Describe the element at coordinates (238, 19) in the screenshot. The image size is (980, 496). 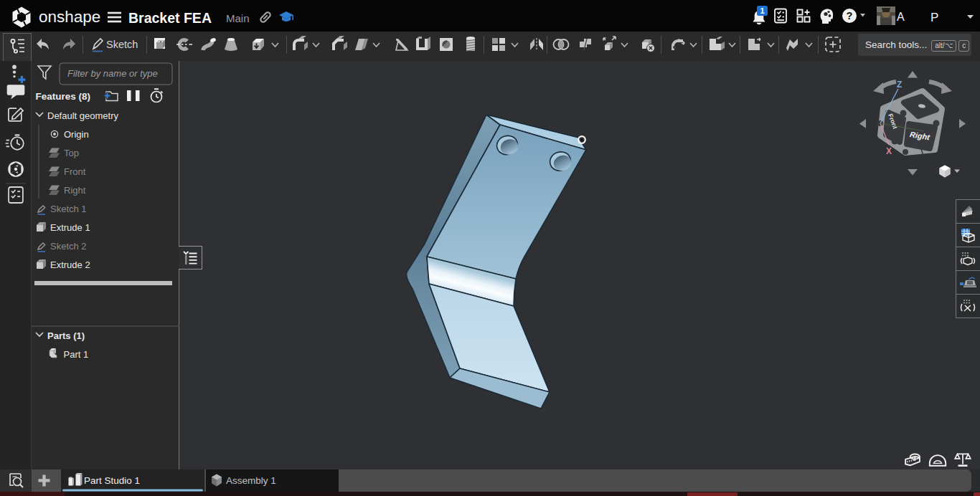
I see `svg-text: Main` at that location.